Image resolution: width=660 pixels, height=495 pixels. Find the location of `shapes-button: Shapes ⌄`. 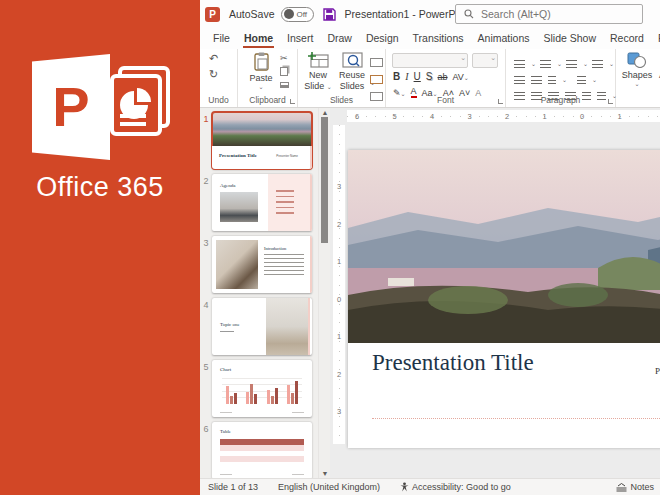

shapes-button: Shapes ⌄ is located at coordinates (637, 70).